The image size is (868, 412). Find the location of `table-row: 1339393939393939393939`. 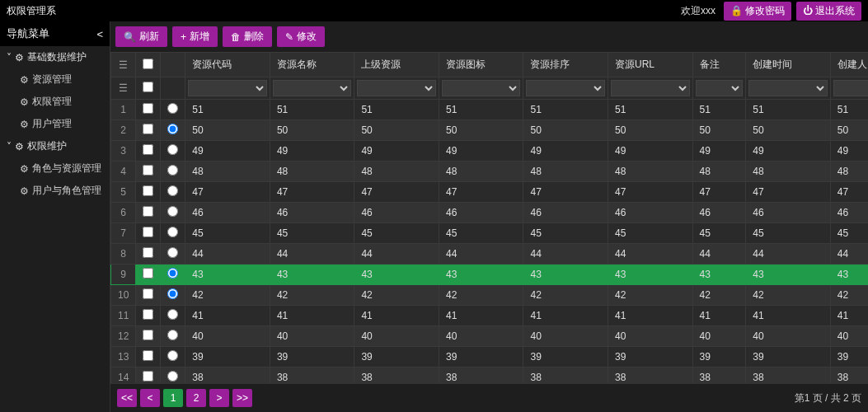

table-row: 1339393939393939393939 is located at coordinates (490, 358).